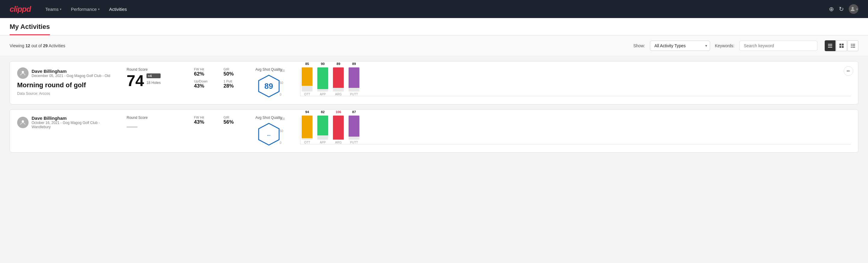 The height and width of the screenshot is (263, 868). What do you see at coordinates (680, 46) in the screenshot?
I see `activity-type-select-wrapper: All Activity Types ▾` at bounding box center [680, 46].